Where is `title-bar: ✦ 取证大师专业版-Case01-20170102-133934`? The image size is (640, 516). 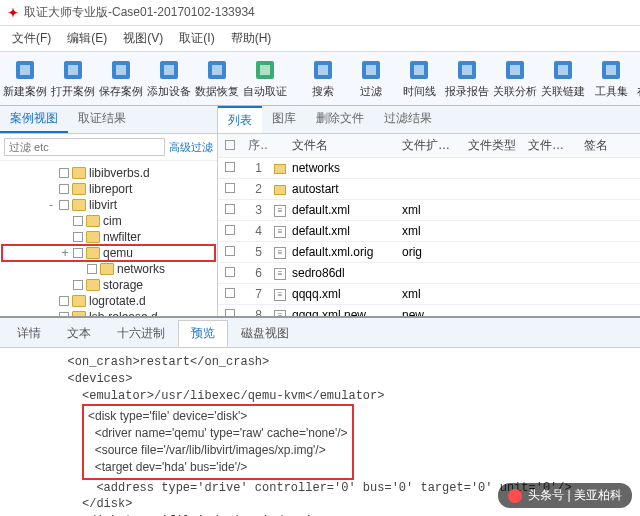 title-bar: ✦ 取证大师专业版-Case01-20170102-133934 is located at coordinates (320, 13).